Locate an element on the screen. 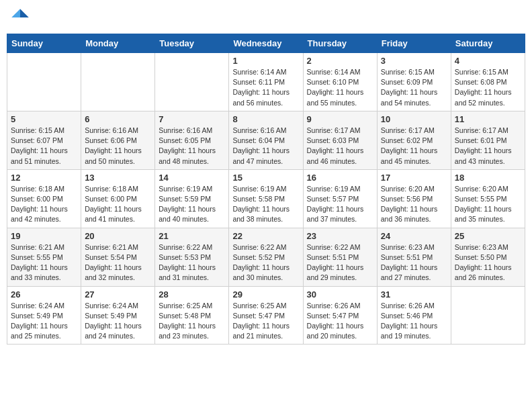 The image size is (532, 411). sunset-text: Sunset: 6:05 PM is located at coordinates (192, 141).